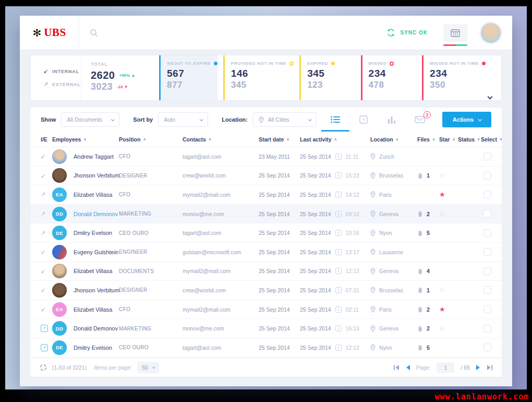  What do you see at coordinates (188, 78) in the screenshot?
I see `stat-card: ABOUT TO EXPIRE 567 877` at bounding box center [188, 78].